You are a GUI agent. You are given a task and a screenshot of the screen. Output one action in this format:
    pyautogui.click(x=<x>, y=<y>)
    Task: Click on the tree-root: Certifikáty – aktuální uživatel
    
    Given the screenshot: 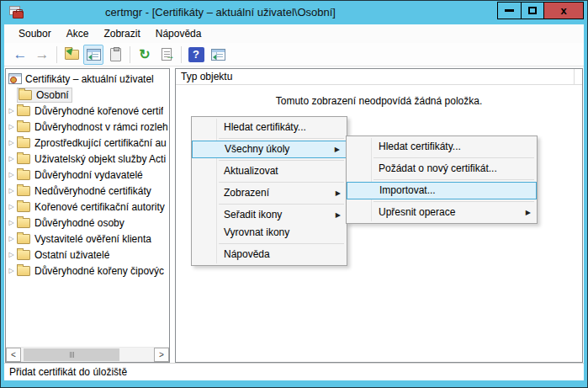 What is the action you would take?
    pyautogui.click(x=87, y=79)
    